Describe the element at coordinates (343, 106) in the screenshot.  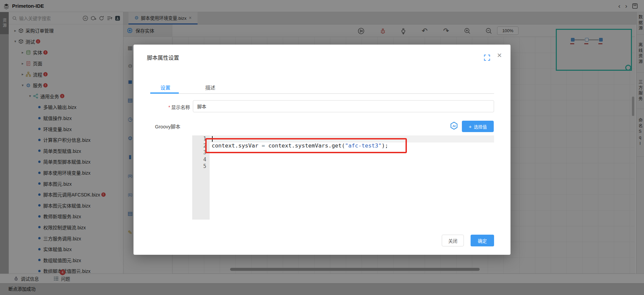
I see `display-name-input` at that location.